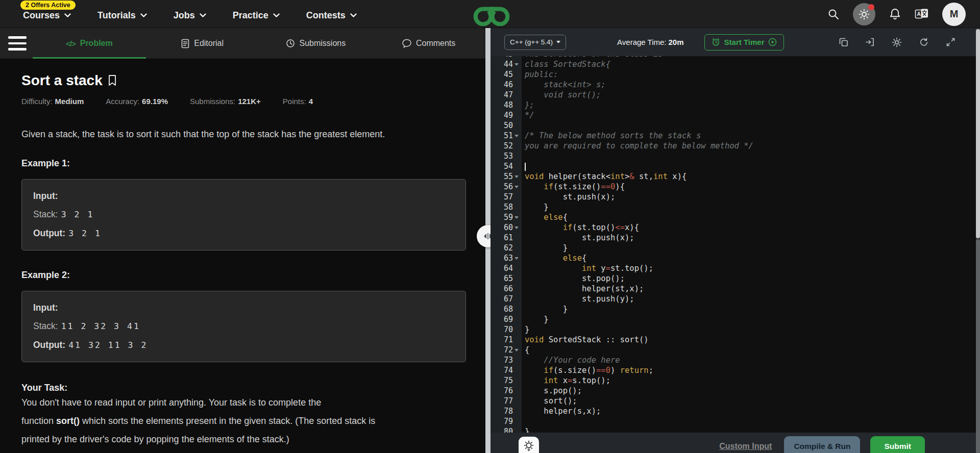  I want to click on language-select: C++ (g++ 5.4), so click(535, 42).